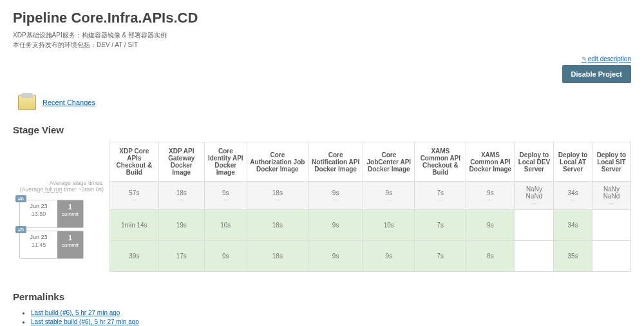 This screenshot has width=644, height=326. Describe the element at coordinates (75, 45) in the screenshot. I see `desc-line-2: 本任务支持发布的环境包括：DEV / AT / SIT` at that location.